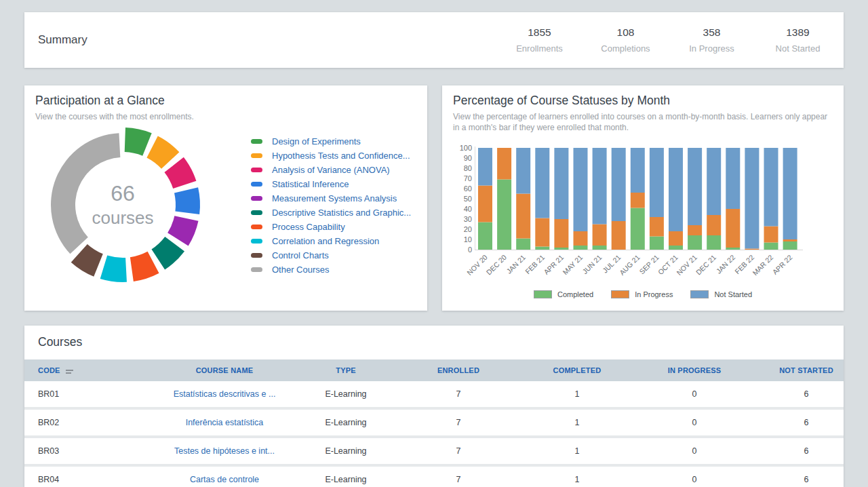 The height and width of the screenshot is (487, 868). Describe the element at coordinates (224, 480) in the screenshot. I see `course-name-link: Cartas de controle` at that location.